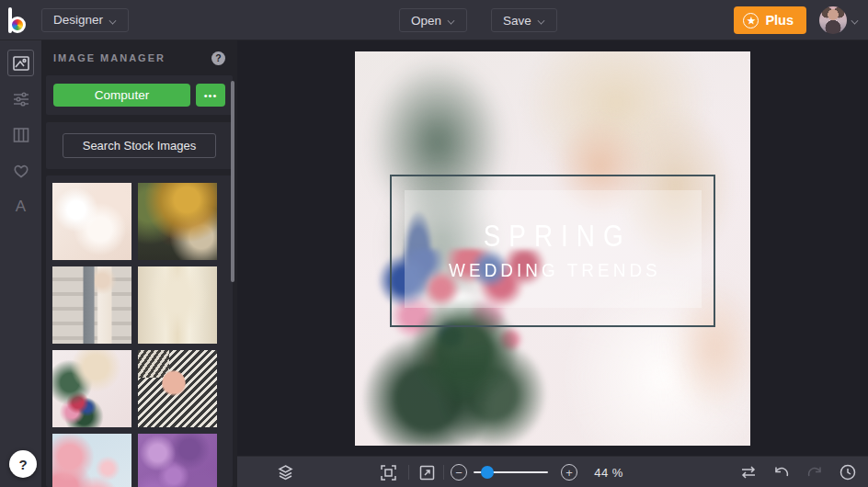 The image size is (868, 487). I want to click on sidebar-item-edit, so click(20, 99).